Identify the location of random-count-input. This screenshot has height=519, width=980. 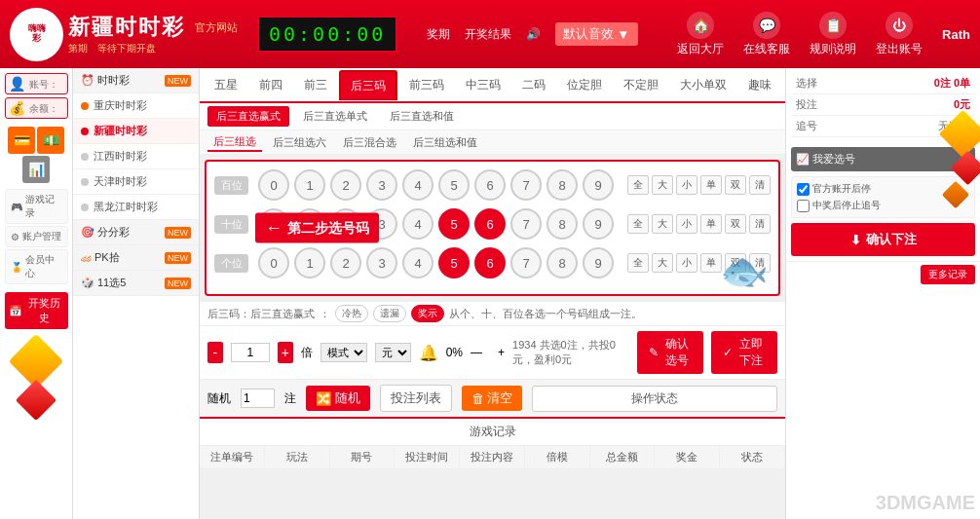
(257, 398).